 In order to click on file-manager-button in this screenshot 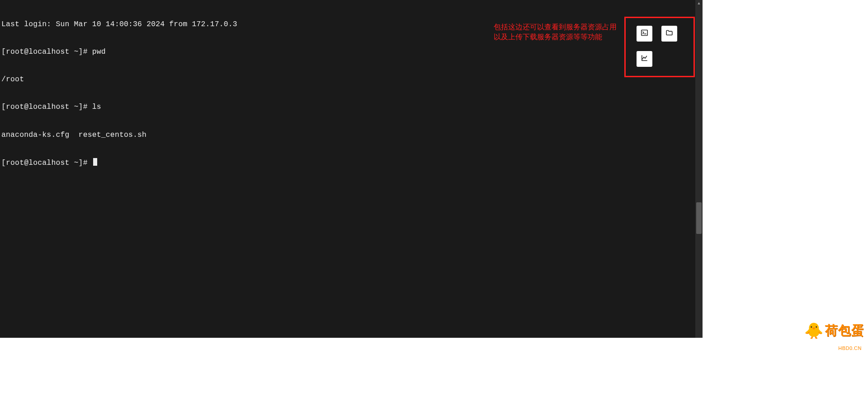, I will do `click(669, 33)`.